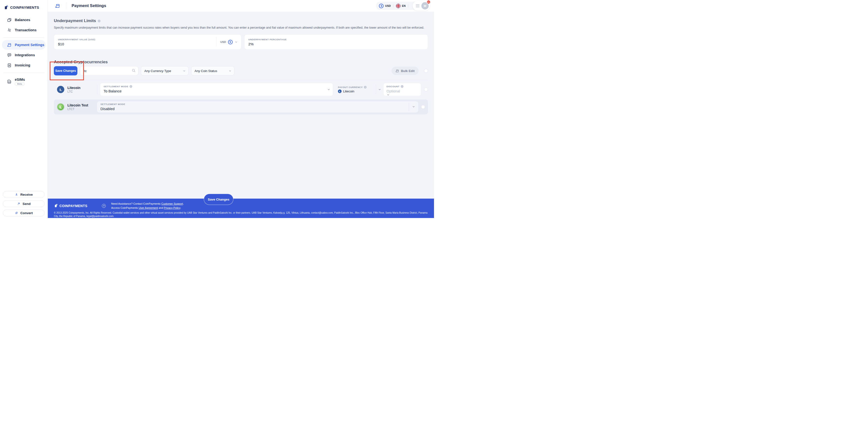  Describe the element at coordinates (61, 107) in the screenshot. I see `litecoin-test-icon: Ł` at that location.